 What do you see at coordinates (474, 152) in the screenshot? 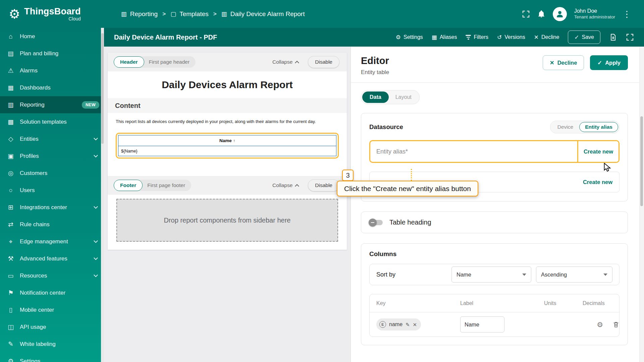
I see `entity-alias-input` at bounding box center [474, 152].